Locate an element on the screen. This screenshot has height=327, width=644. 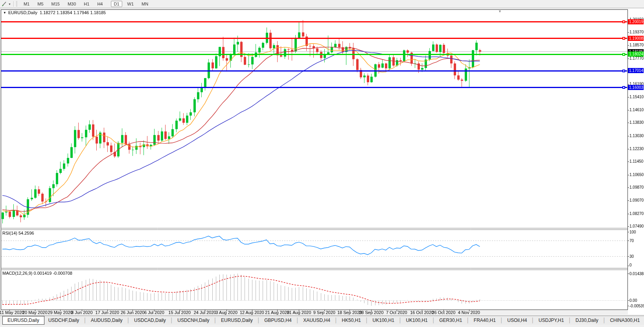
chart-tab-gbpusd-h4: GBPUSD,H4 is located at coordinates (278, 320).